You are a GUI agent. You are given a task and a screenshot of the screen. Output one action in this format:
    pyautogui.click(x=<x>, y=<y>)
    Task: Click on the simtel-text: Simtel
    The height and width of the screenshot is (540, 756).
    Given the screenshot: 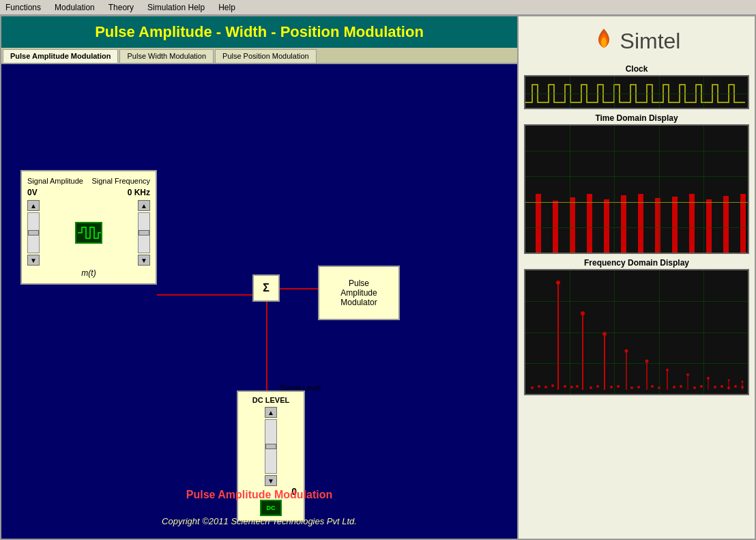 What is the action you would take?
    pyautogui.click(x=651, y=41)
    